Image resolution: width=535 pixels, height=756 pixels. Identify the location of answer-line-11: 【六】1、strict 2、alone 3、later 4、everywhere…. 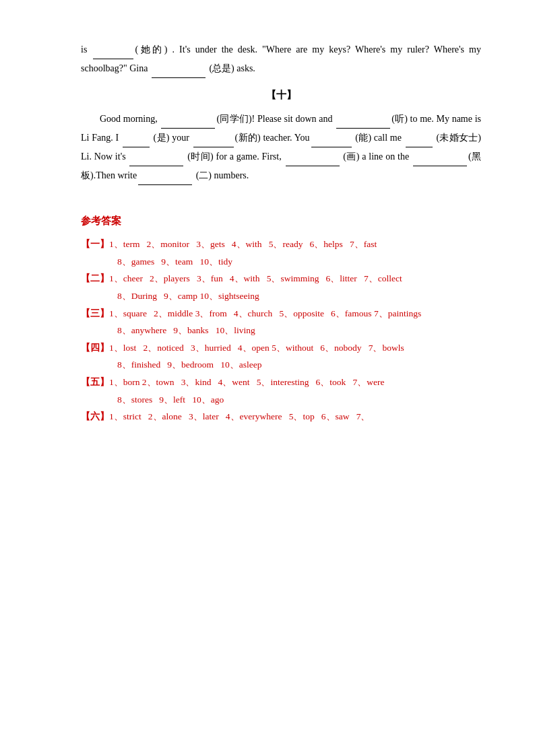
(281, 417).